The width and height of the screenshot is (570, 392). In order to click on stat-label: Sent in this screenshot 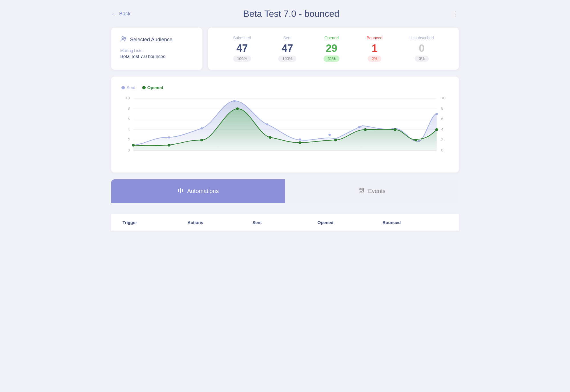, I will do `click(287, 38)`.